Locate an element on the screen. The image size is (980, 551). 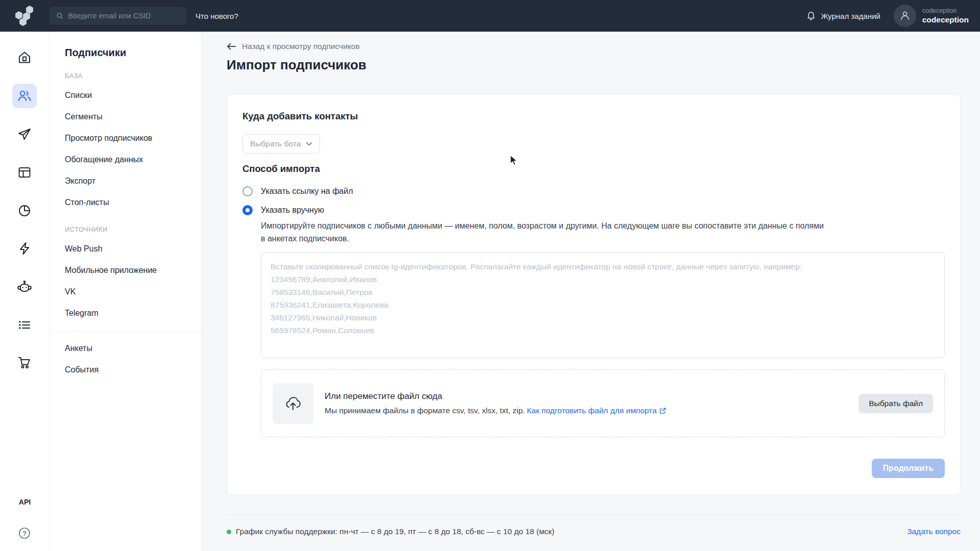
global-search is located at coordinates (118, 16).